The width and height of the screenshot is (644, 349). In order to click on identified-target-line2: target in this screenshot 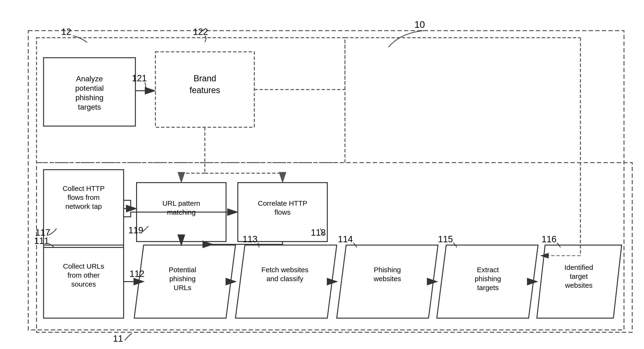, I will do `click(579, 276)`.